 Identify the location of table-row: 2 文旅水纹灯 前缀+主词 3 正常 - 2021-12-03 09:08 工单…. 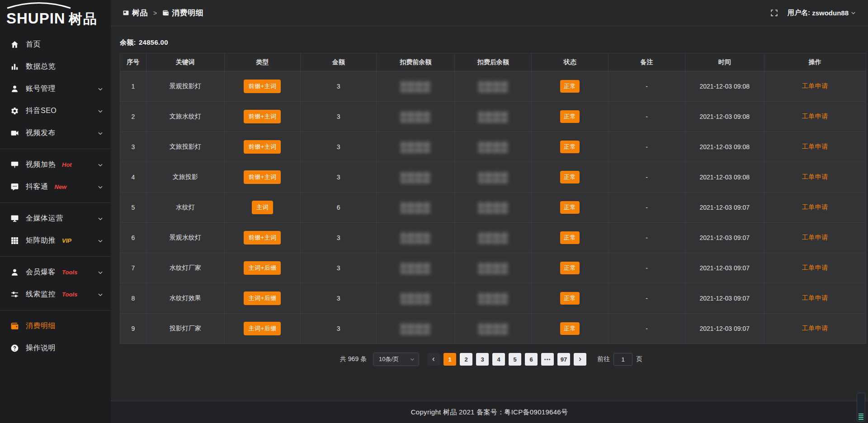
(493, 117).